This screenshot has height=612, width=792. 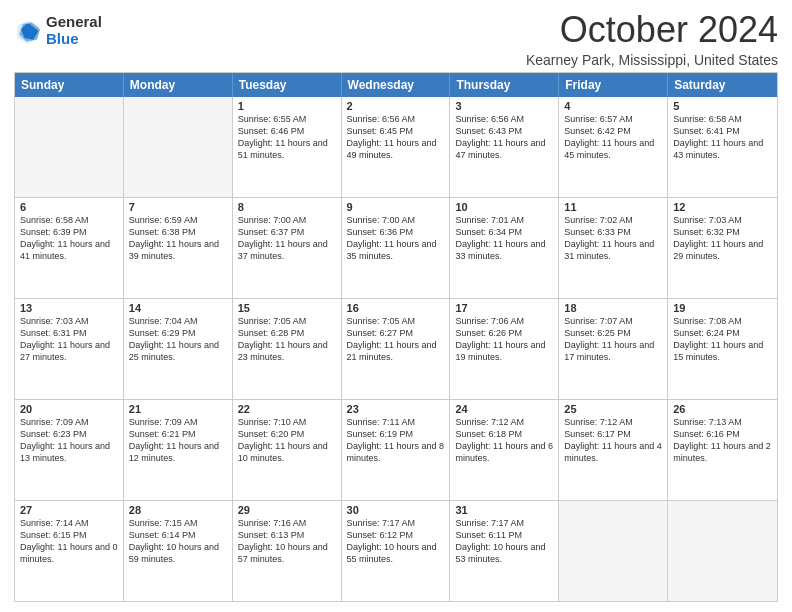 What do you see at coordinates (504, 147) in the screenshot?
I see `calendar-cell-0-4: 3Sunrise: 6:56 AM Sunset: 6:43 PM Daylig…` at bounding box center [504, 147].